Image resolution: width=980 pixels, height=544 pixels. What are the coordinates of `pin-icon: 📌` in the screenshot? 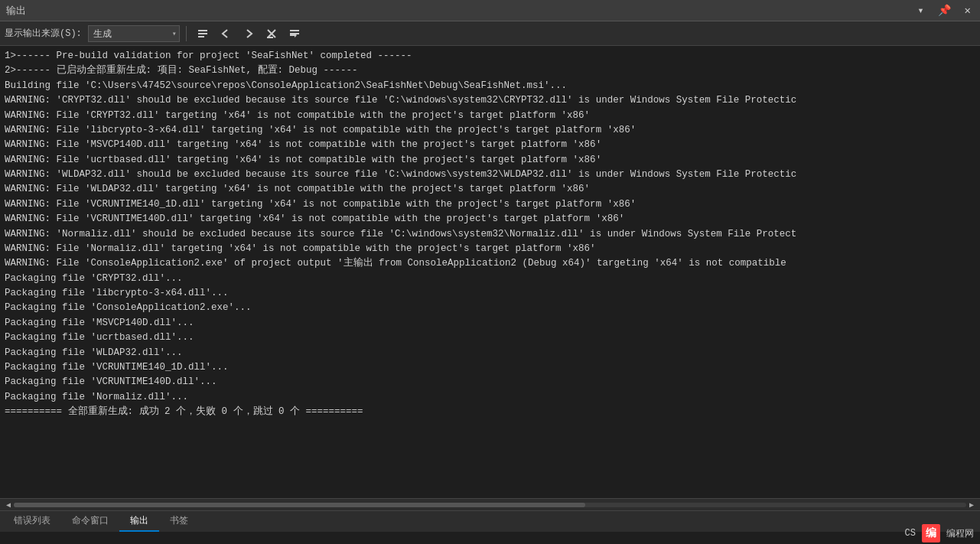 It's located at (944, 11).